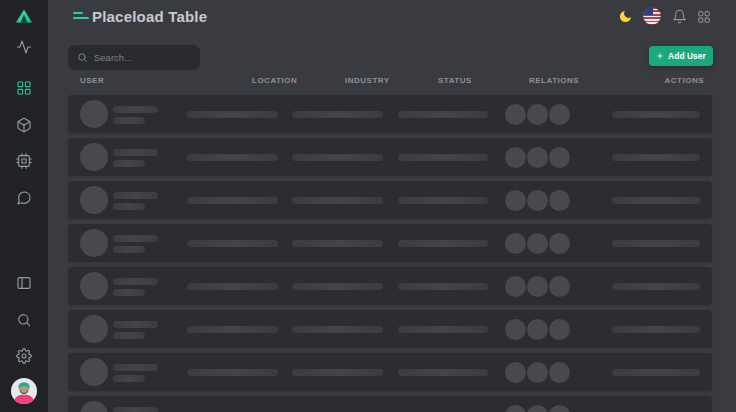 The width and height of the screenshot is (736, 412). I want to click on column-header-actions: ACTIONS, so click(685, 80).